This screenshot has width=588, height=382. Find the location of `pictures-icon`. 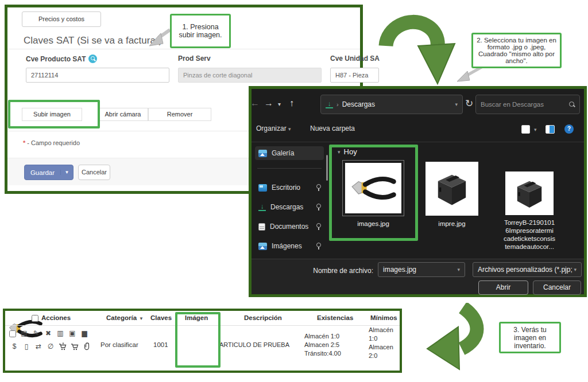

pictures-icon is located at coordinates (263, 247).